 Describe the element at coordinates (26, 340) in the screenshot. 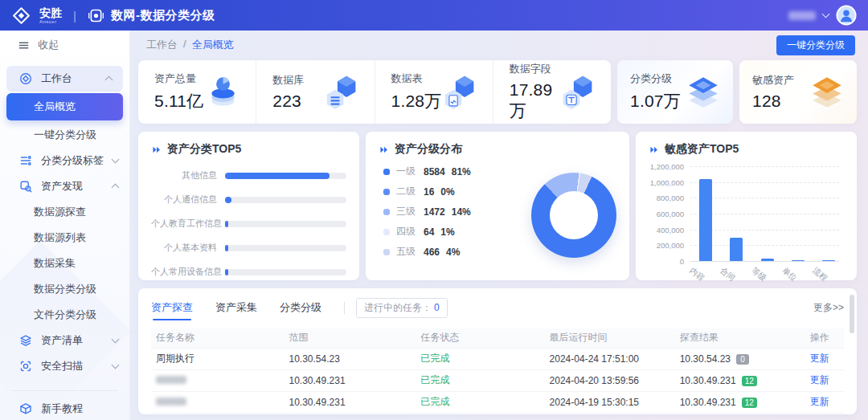

I see `asset-inventory-icon` at that location.